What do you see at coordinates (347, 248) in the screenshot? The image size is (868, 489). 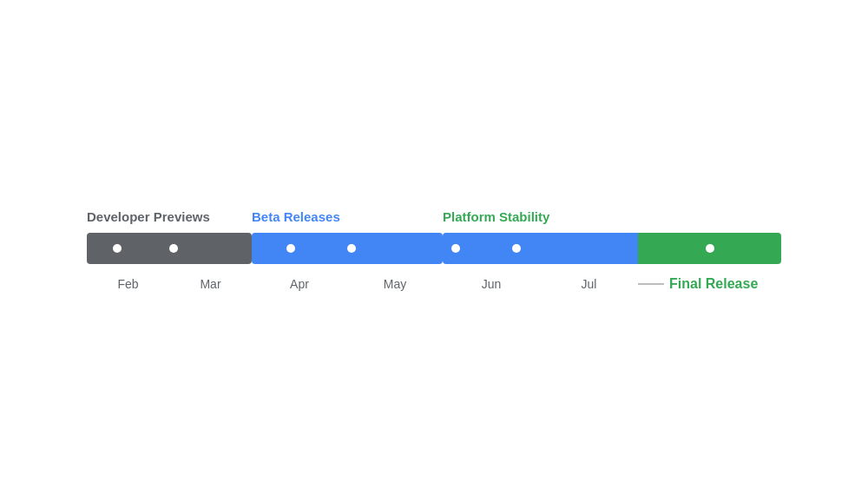 I see `beta-bar` at bounding box center [347, 248].